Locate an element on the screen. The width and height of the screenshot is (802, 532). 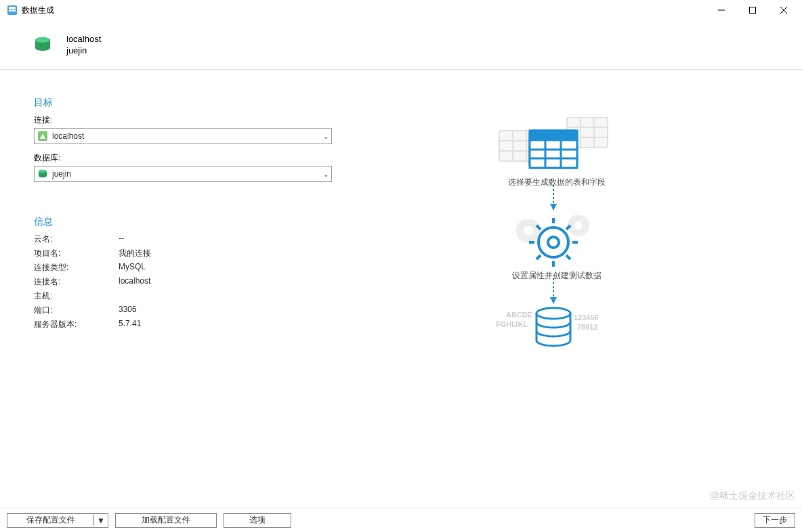
close-button is located at coordinates (784, 10).